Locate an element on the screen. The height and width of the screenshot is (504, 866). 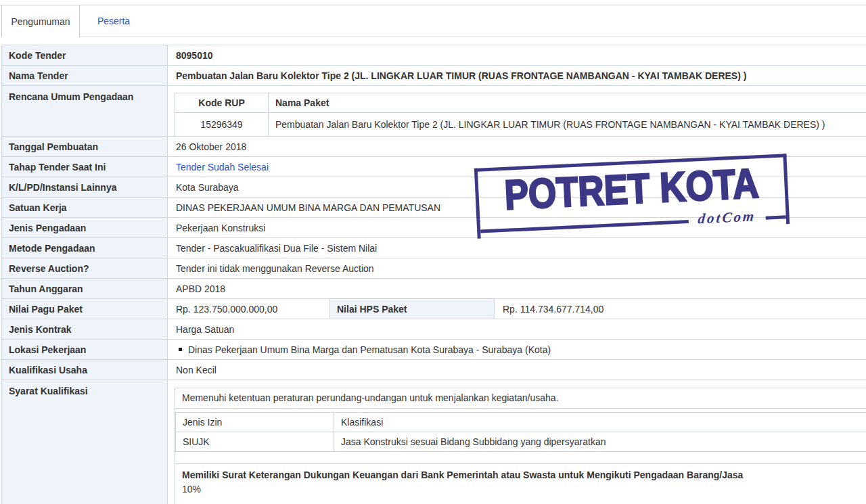
row-value-instansi: Kota Surabaya is located at coordinates (517, 187).